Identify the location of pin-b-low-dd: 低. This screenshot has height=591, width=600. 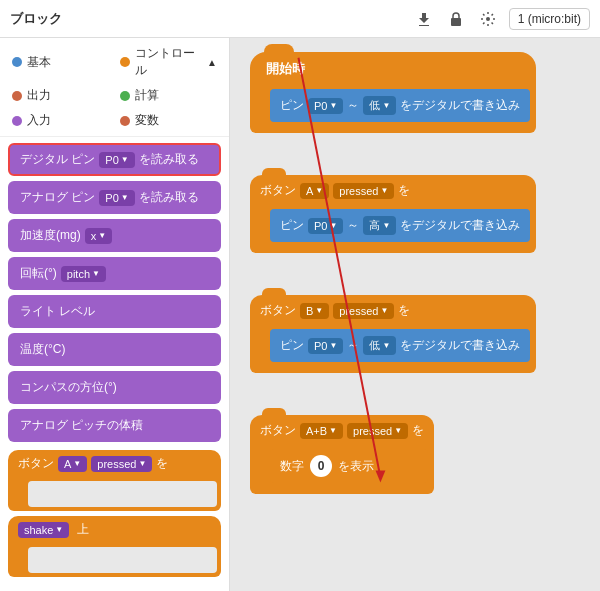
(380, 346).